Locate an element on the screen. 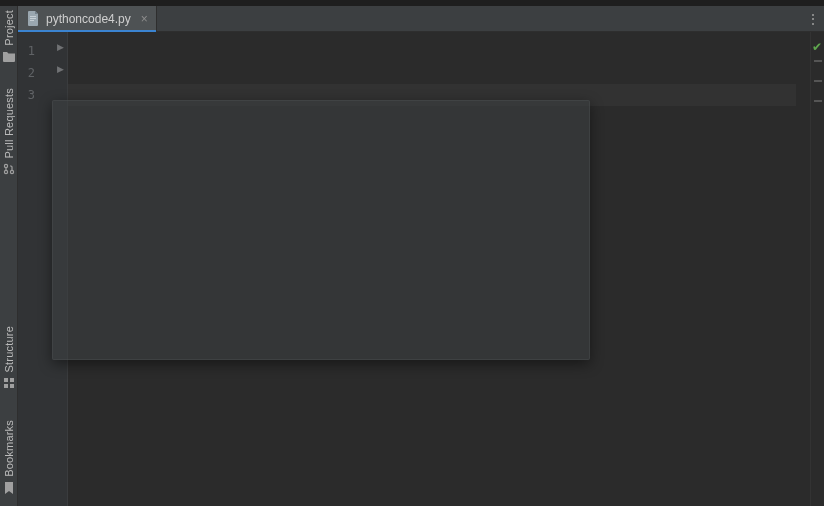  line-number: 1 is located at coordinates (29, 51).